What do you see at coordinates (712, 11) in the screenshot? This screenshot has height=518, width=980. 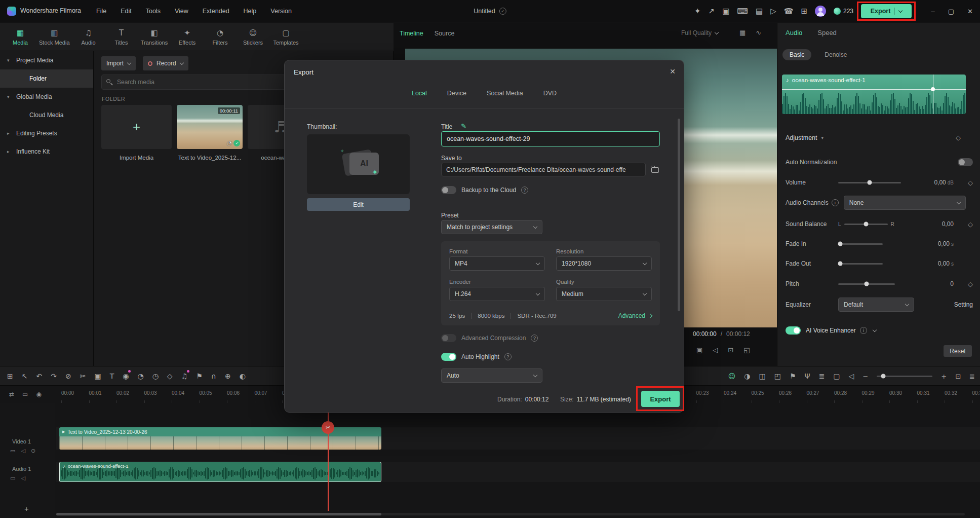 I see `share-icon: ↗` at bounding box center [712, 11].